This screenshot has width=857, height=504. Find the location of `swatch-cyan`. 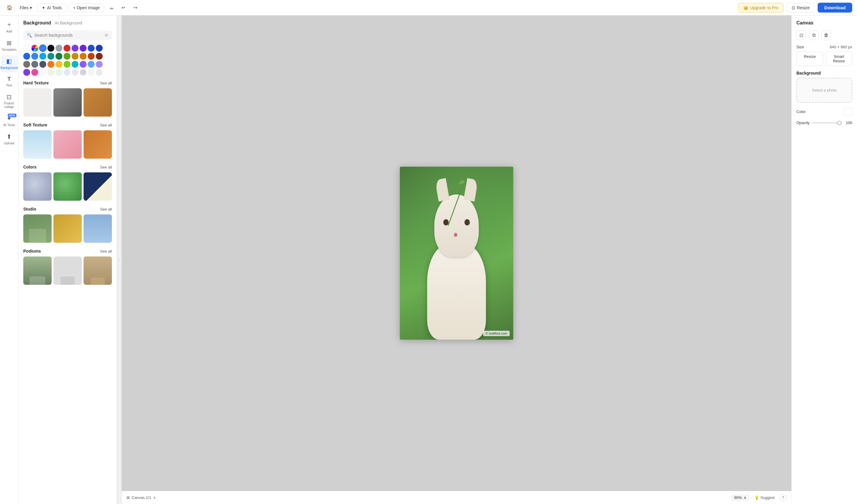

swatch-cyan is located at coordinates (75, 64).